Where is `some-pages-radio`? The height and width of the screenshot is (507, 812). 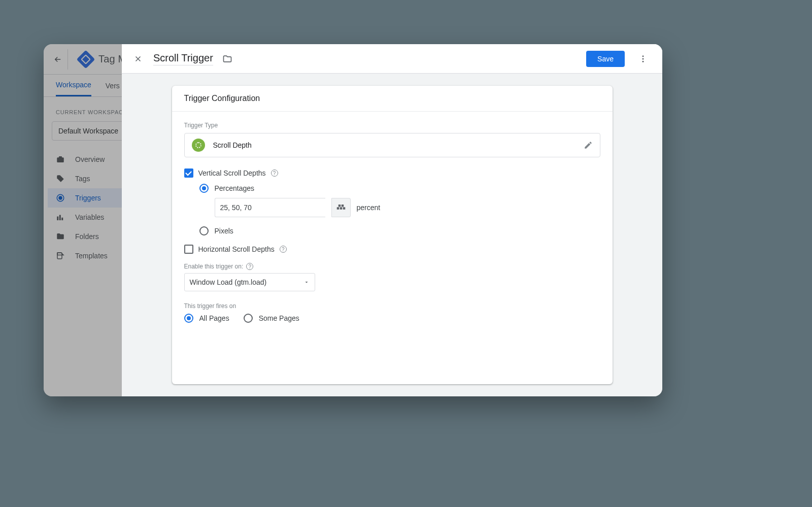 some-pages-radio is located at coordinates (248, 318).